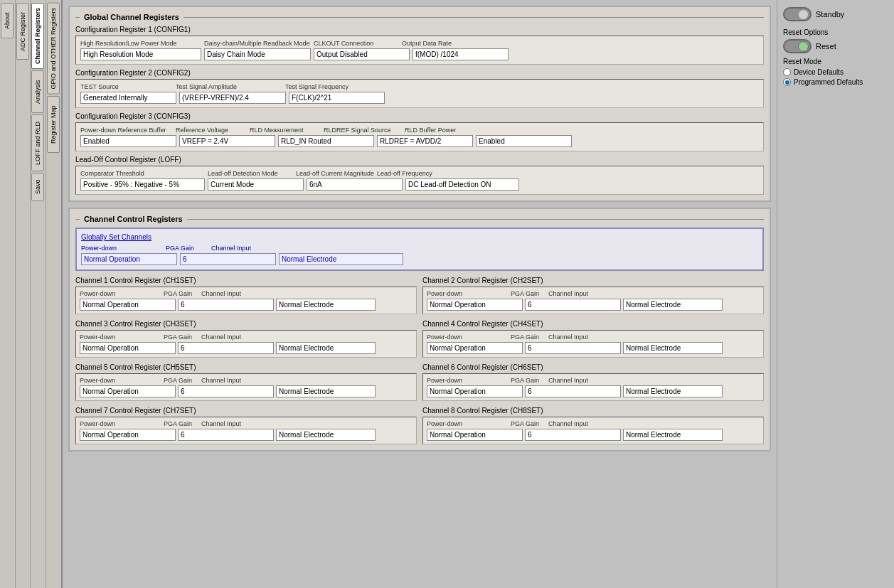 The width and height of the screenshot is (894, 588). What do you see at coordinates (38, 36) in the screenshot?
I see `sidebar-item-channel-registers: Channel Registers` at bounding box center [38, 36].